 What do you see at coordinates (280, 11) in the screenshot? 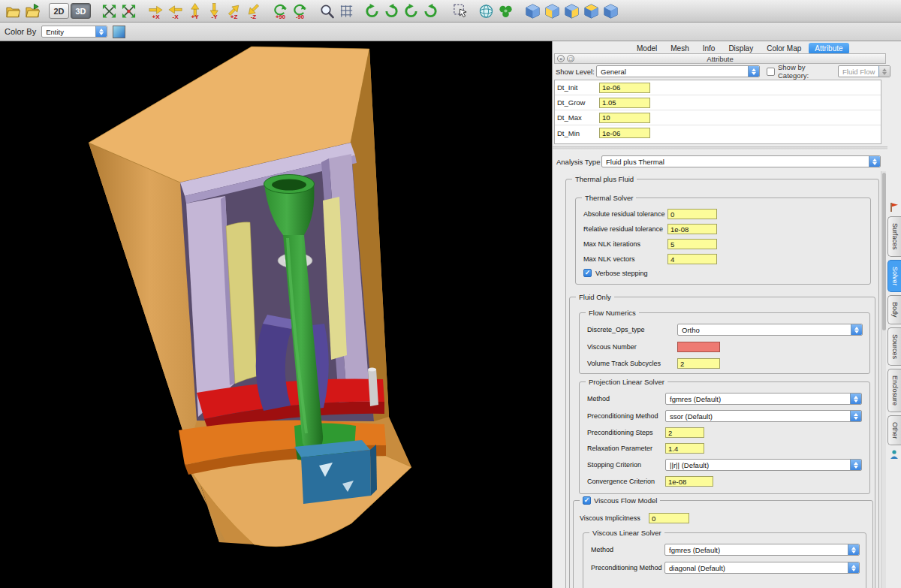
I see `rotate-plus-90-icon: +90` at bounding box center [280, 11].